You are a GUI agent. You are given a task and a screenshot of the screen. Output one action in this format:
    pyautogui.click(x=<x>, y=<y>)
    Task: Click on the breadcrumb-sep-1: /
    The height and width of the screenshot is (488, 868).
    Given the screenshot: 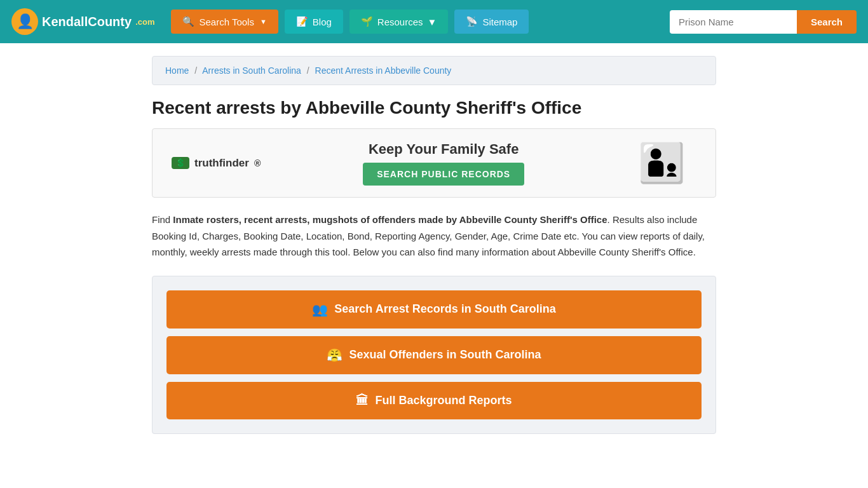 What is the action you would take?
    pyautogui.click(x=196, y=71)
    